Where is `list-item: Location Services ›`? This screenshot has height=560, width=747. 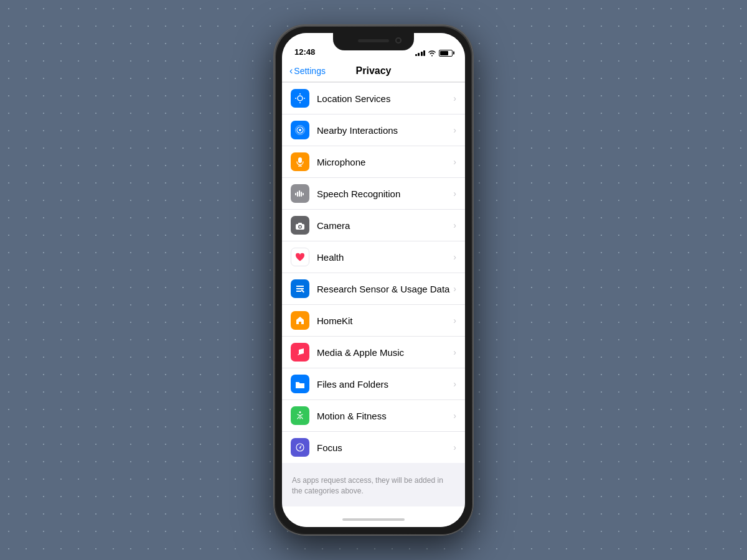
list-item: Location Services › is located at coordinates (374, 98).